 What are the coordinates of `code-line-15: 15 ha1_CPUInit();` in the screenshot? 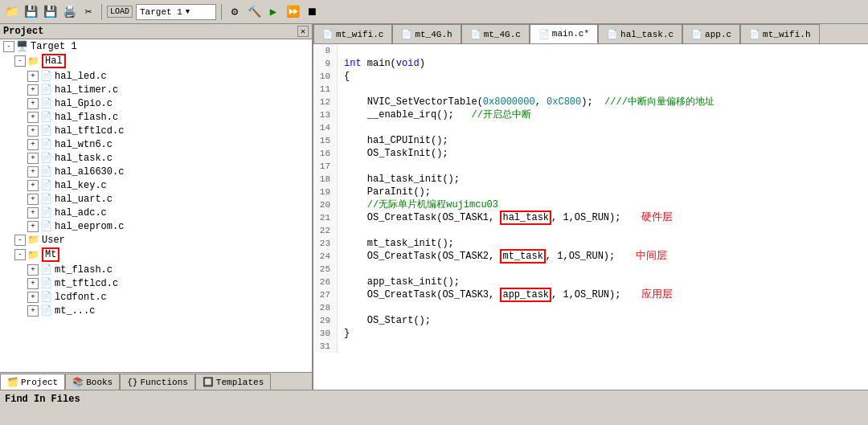 It's located at (591, 141).